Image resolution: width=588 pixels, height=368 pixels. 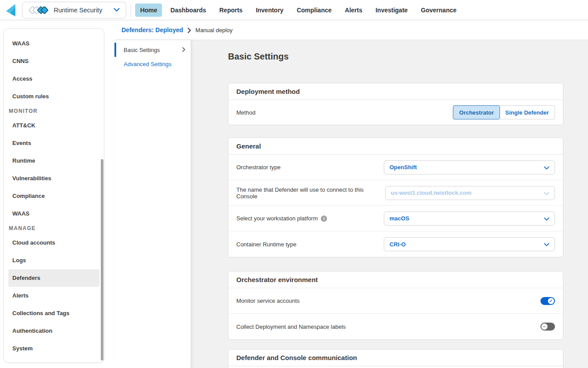 I want to click on toggle-check-icon: ✓, so click(x=551, y=301).